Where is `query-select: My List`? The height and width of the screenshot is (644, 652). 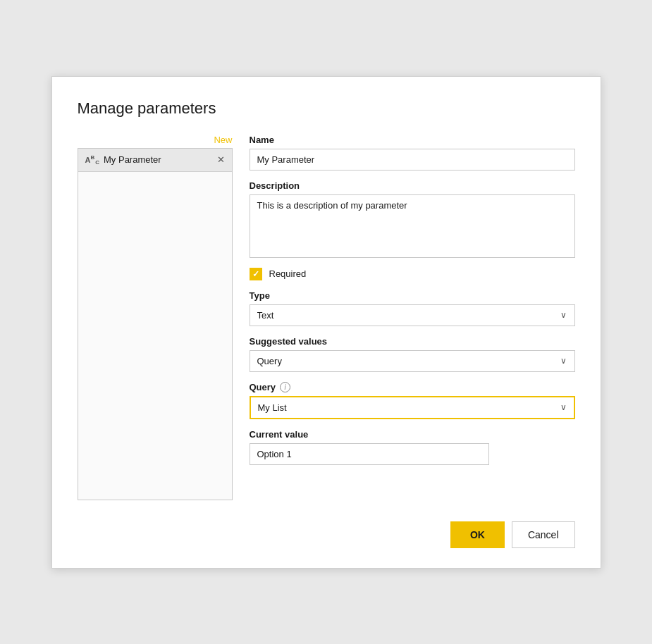 query-select: My List is located at coordinates (412, 407).